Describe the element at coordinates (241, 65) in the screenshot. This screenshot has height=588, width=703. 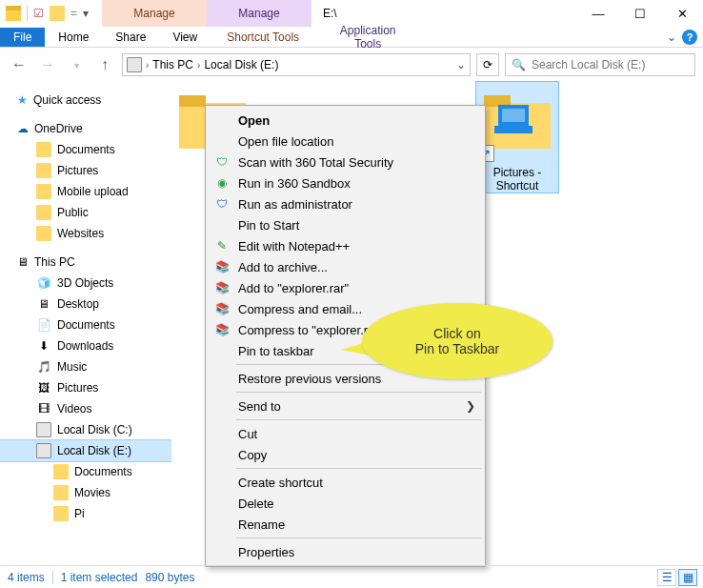
I see `crumb-drive: Local Disk (E:)` at that location.